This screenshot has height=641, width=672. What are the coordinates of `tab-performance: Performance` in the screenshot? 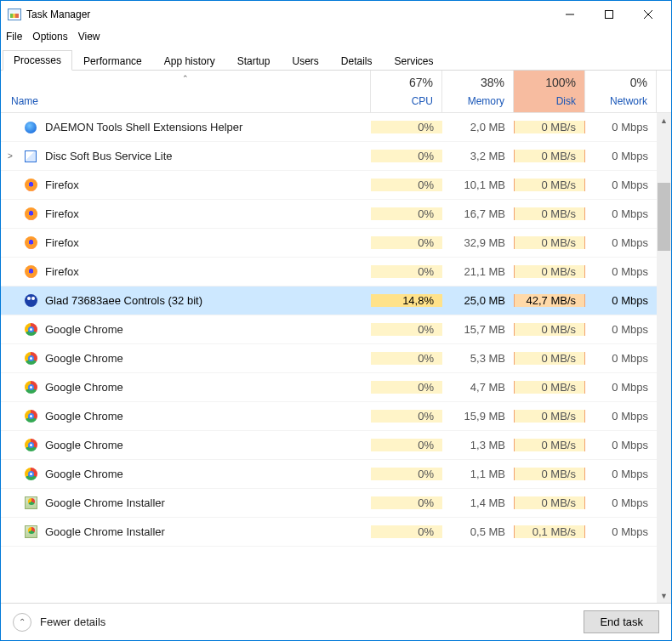 It's located at (112, 61).